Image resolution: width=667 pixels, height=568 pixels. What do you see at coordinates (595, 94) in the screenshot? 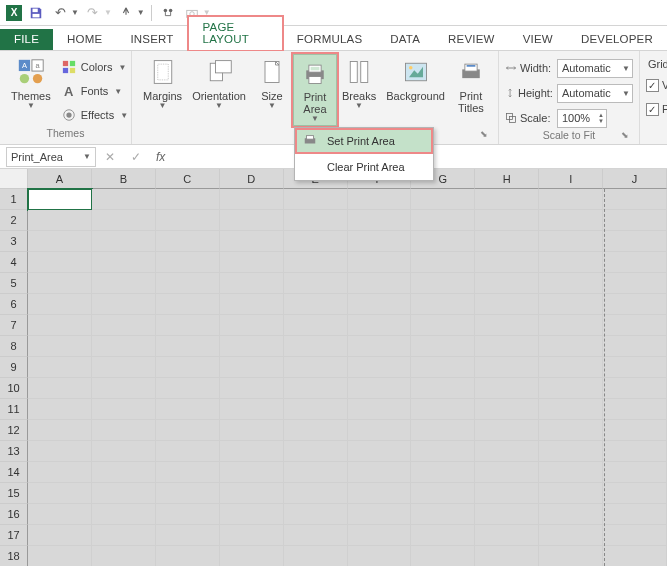
I see `height-field: Automatic▼` at bounding box center [595, 94].